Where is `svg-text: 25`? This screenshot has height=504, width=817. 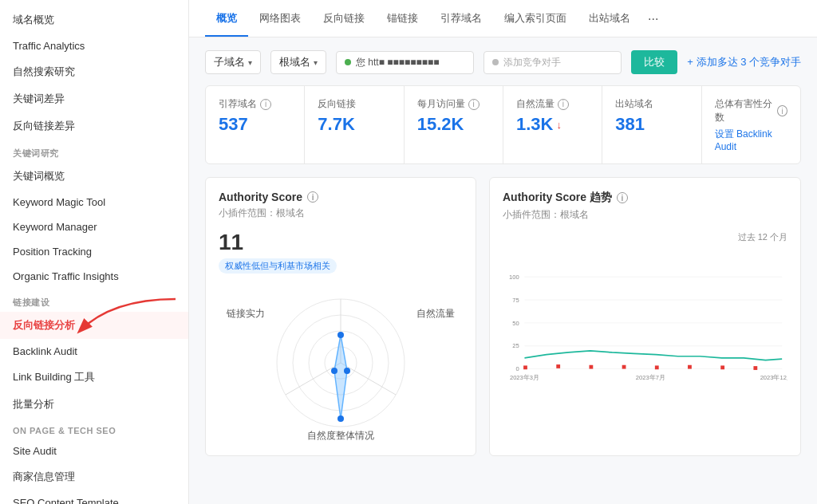
svg-text: 25 is located at coordinates (515, 346).